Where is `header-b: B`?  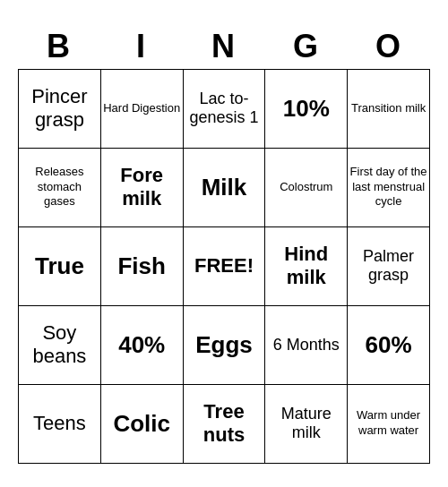 header-b: B is located at coordinates (59, 47).